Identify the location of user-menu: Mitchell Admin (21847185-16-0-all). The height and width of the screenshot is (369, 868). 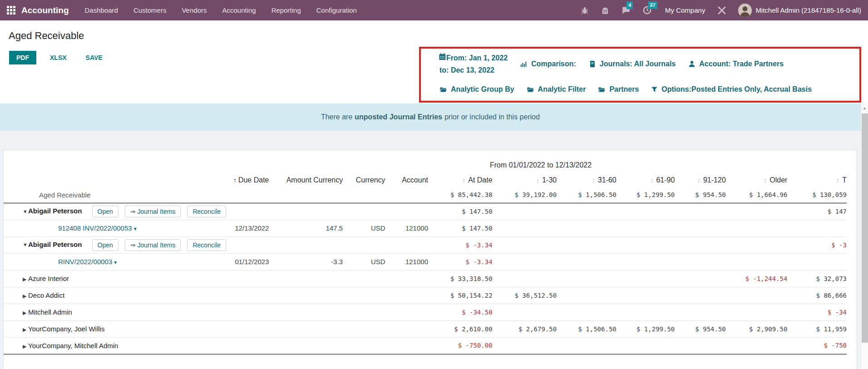
(808, 10).